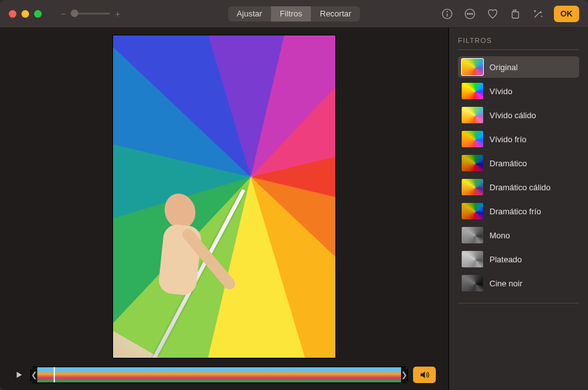 Image resolution: width=588 pixels, height=390 pixels. Describe the element at coordinates (291, 14) in the screenshot. I see `tab-filters: Filtros` at that location.